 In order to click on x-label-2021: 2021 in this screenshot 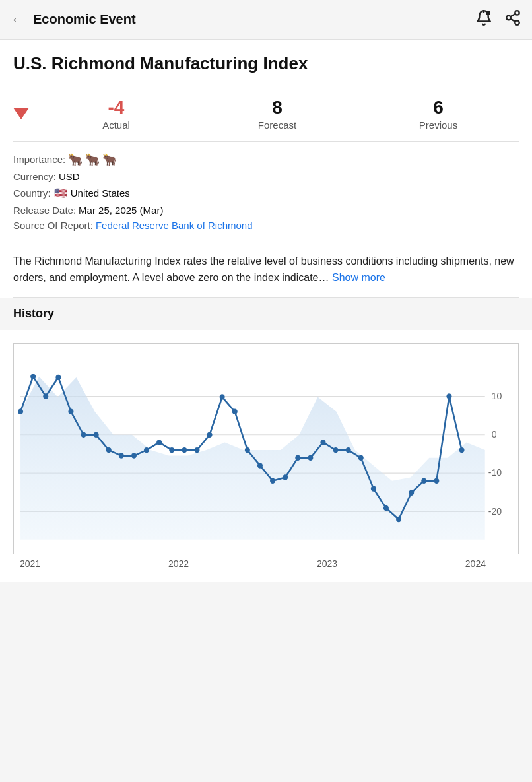, I will do `click(30, 564)`.